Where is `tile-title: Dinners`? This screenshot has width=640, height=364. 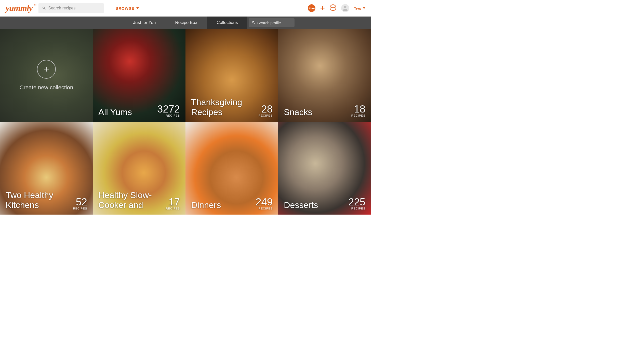
tile-title: Dinners is located at coordinates (206, 205).